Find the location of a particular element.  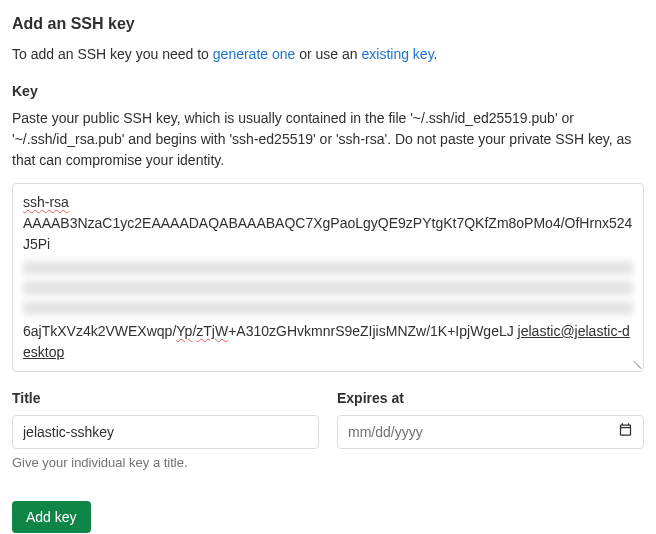

key-line1: ssh-rsa is located at coordinates (46, 202).